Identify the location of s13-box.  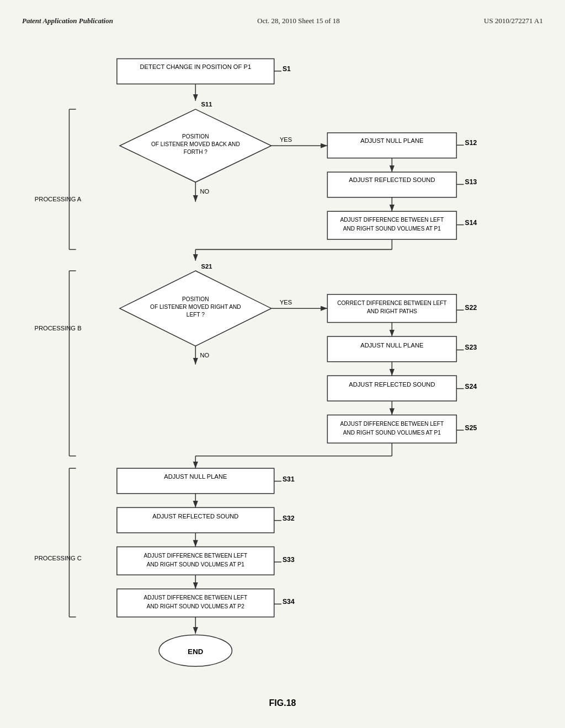
(392, 185).